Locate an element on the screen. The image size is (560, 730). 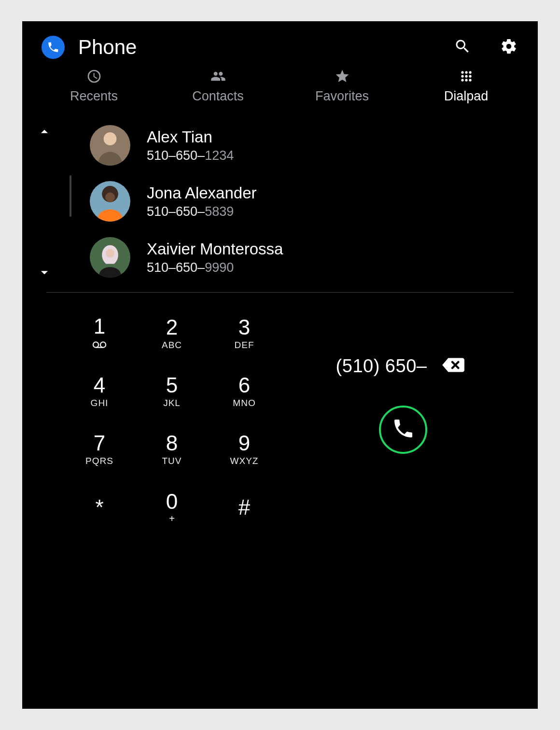
scroll-down-button is located at coordinates (44, 273).